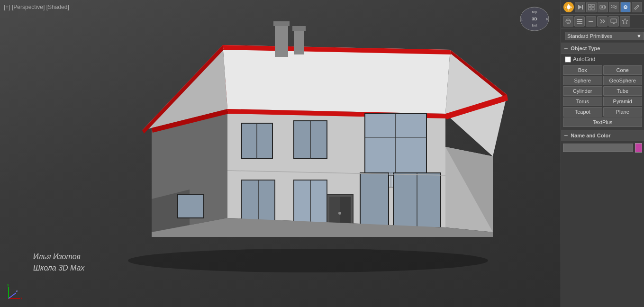 The height and width of the screenshot is (307, 644). I want to click on standard-primitives-dropdown: Standard Primitives ▼, so click(605, 36).